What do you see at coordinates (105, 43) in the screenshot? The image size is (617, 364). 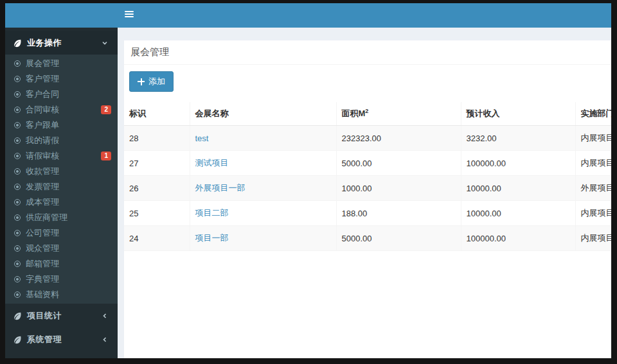 I see `chevron-down-icon` at bounding box center [105, 43].